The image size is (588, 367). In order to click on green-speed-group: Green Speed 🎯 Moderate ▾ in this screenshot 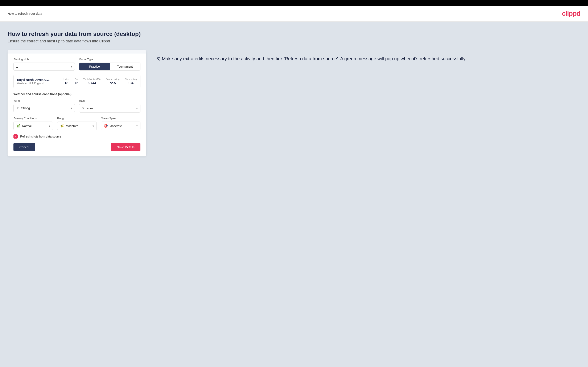, I will do `click(121, 123)`.